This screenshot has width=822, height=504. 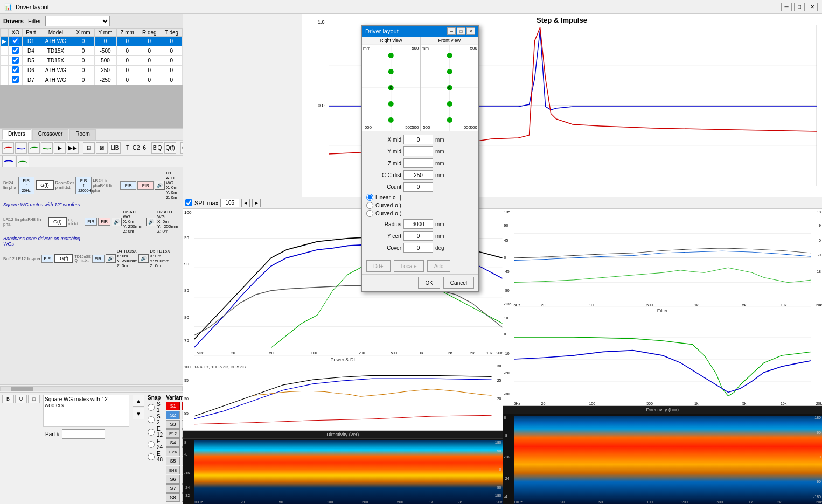 What do you see at coordinates (173, 452) in the screenshot?
I see `variant-e24: E24` at bounding box center [173, 452].